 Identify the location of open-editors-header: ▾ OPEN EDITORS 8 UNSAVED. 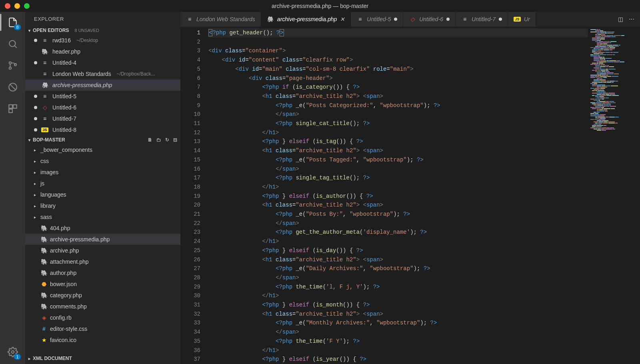
(103, 30).